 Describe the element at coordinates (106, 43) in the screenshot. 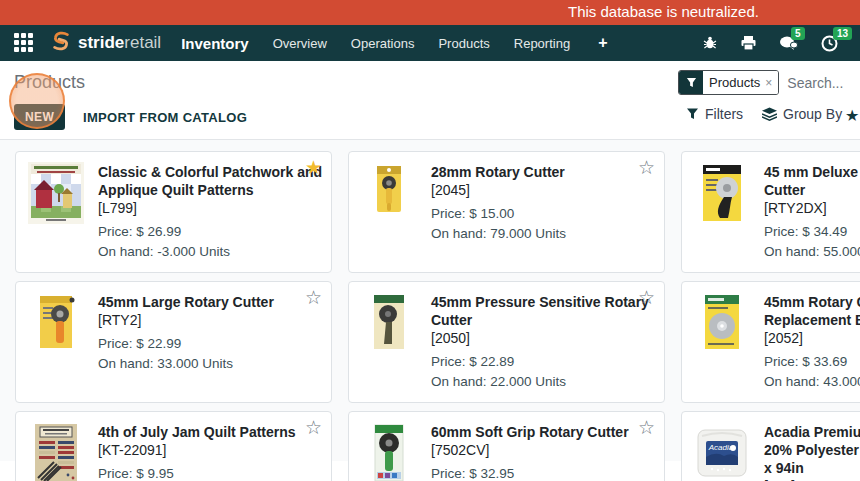

I see `brand-logo: strideretail` at that location.